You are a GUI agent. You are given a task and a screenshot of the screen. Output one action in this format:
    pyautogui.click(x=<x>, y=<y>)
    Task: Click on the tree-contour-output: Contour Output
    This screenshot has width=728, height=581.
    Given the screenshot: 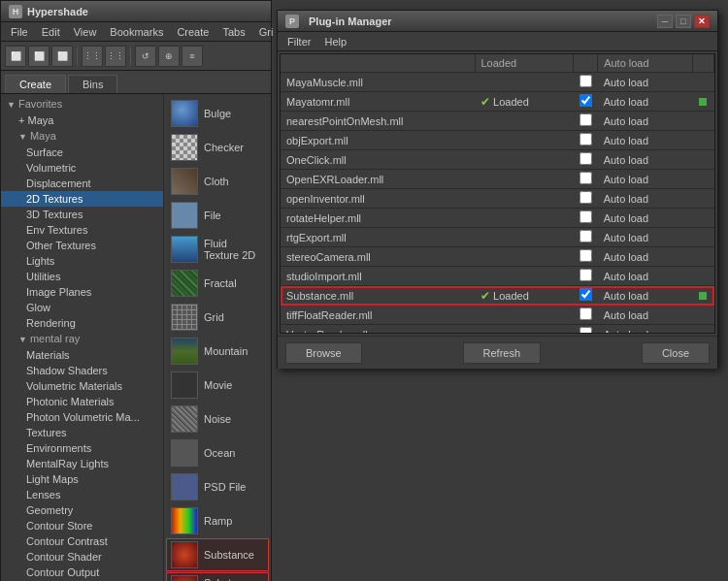 What is the action you would take?
    pyautogui.click(x=82, y=572)
    